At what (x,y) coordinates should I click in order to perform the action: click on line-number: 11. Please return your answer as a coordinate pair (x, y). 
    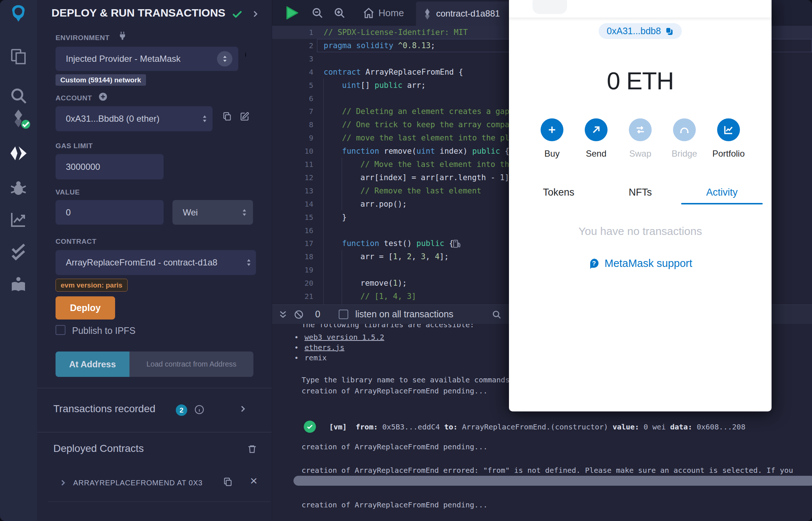
    Looking at the image, I should click on (293, 164).